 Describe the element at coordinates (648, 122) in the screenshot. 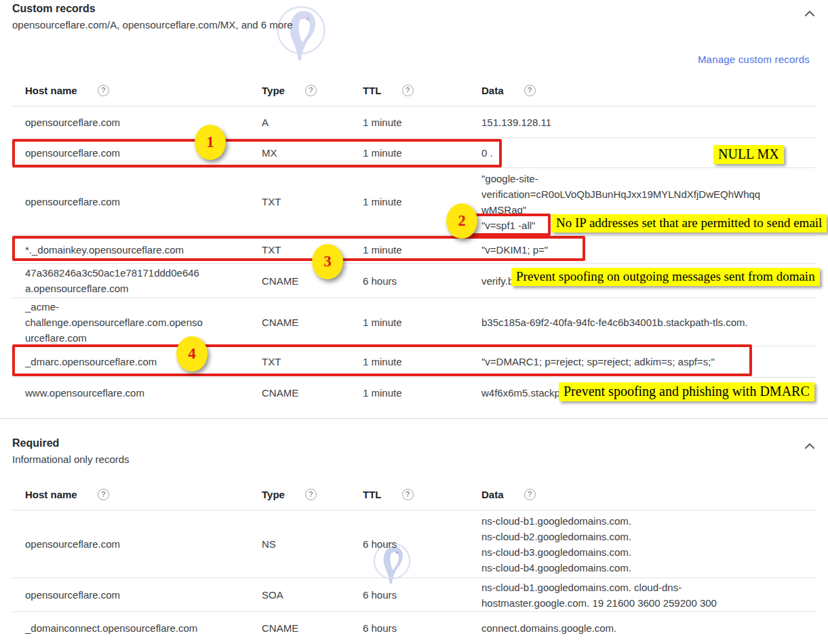

I see `data-cell: 151.139.128.11` at that location.